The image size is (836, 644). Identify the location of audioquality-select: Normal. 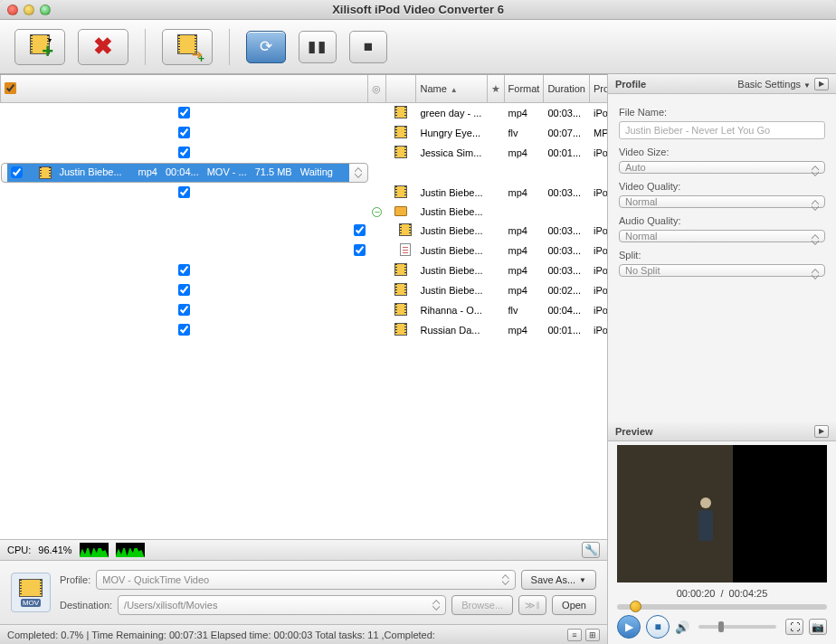
(722, 236).